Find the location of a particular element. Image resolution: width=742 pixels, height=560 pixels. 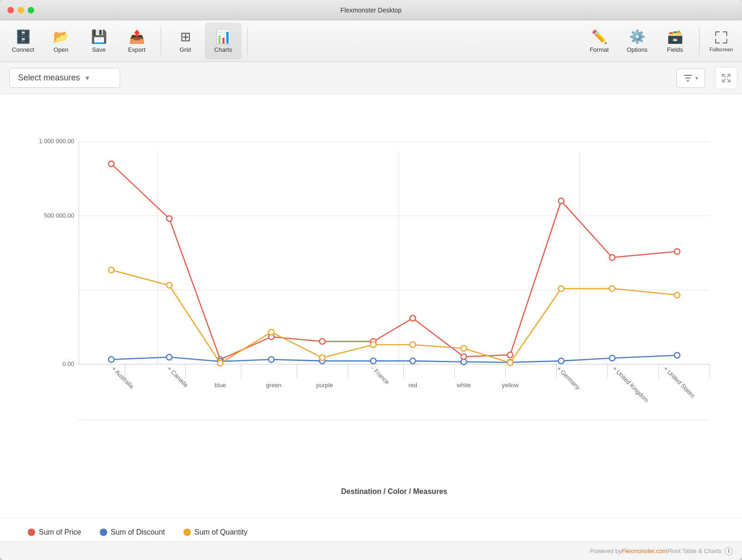

toolbar-left-group: 🗄️ Connect 📂 Open 💾 Save 📤 Export is located at coordinates (80, 41).